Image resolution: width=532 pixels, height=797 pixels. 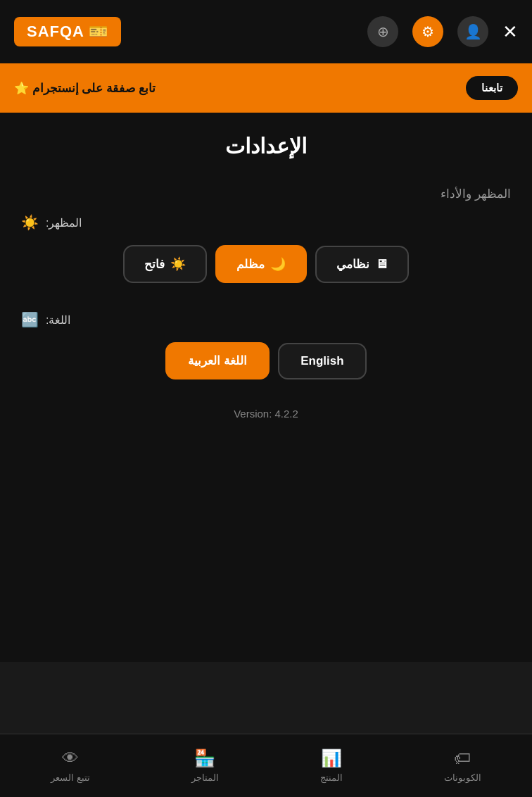 I want to click on theme-icon: ☀️, so click(x=30, y=222).